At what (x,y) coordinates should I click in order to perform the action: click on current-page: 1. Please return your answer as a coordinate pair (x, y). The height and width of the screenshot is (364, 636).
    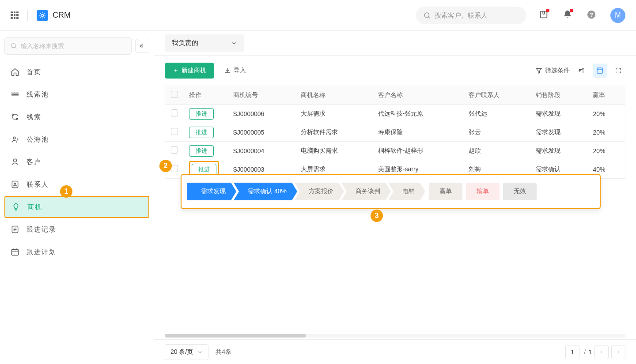
    Looking at the image, I should click on (572, 352).